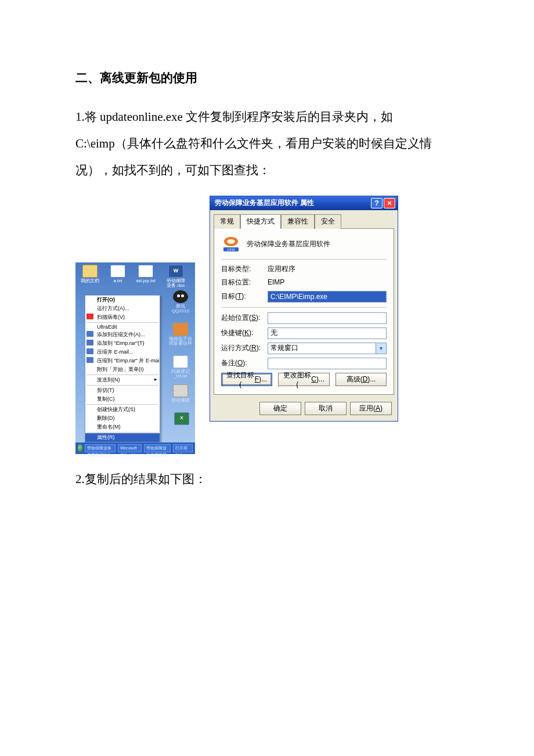 This screenshot has height=756, width=534. I want to click on section-heading: 二、离线更新包的使用, so click(267, 78).